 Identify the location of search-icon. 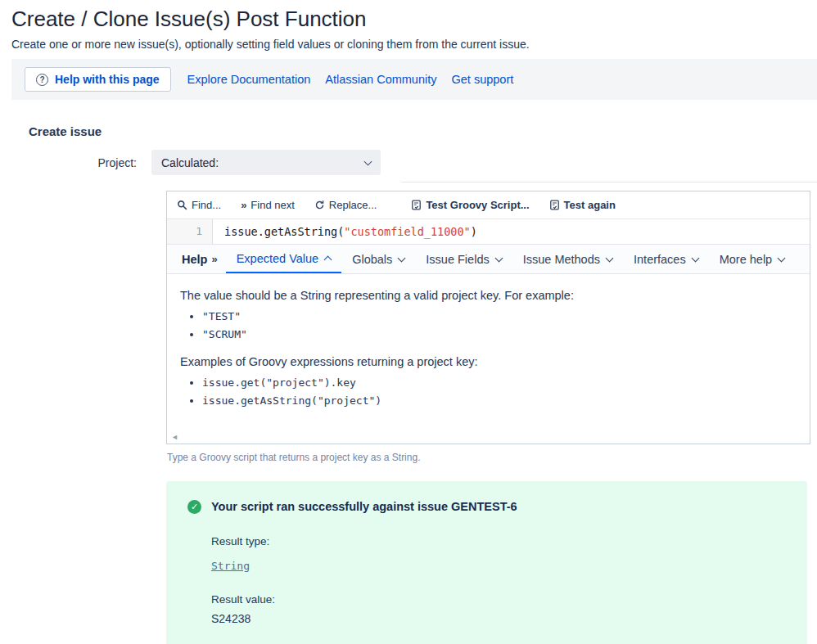
(182, 205).